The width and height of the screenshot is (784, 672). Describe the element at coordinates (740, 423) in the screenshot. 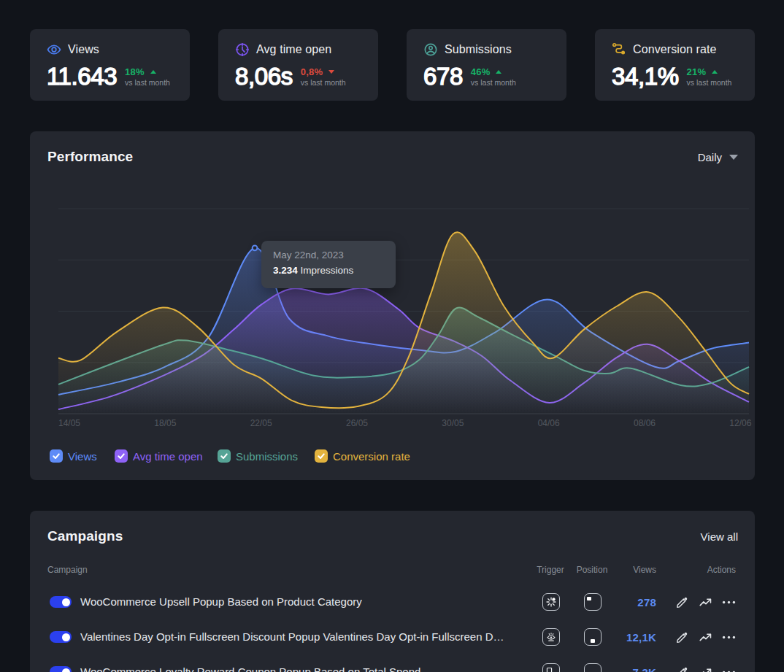

I see `x-tick-label: 12/06` at that location.